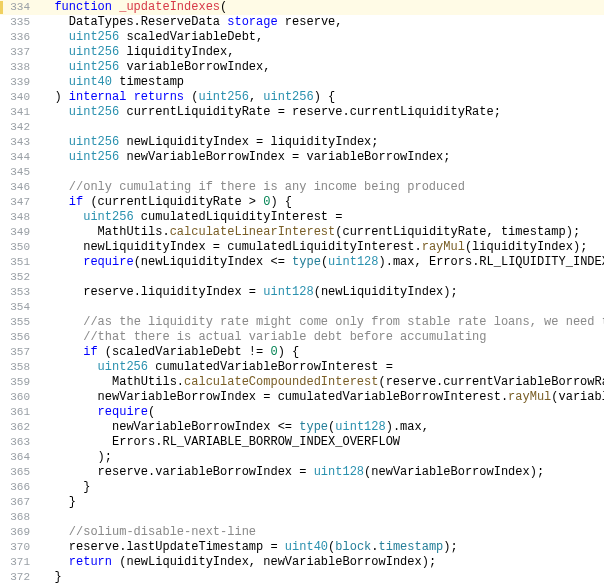  What do you see at coordinates (322, 142) in the screenshot?
I see `code-content: uint256 newLiquidityIndex = liquidityInd…` at bounding box center [322, 142].